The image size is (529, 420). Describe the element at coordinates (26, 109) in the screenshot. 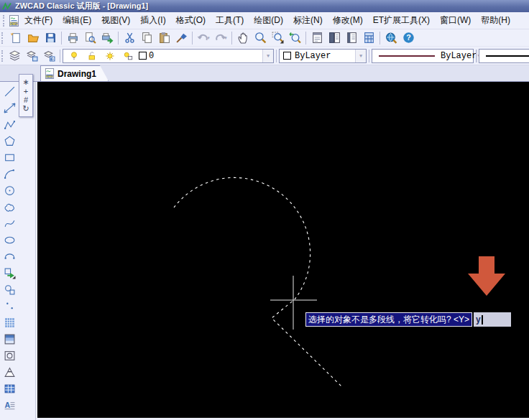

I see `osnap-marker-4-icon: ↻` at that location.